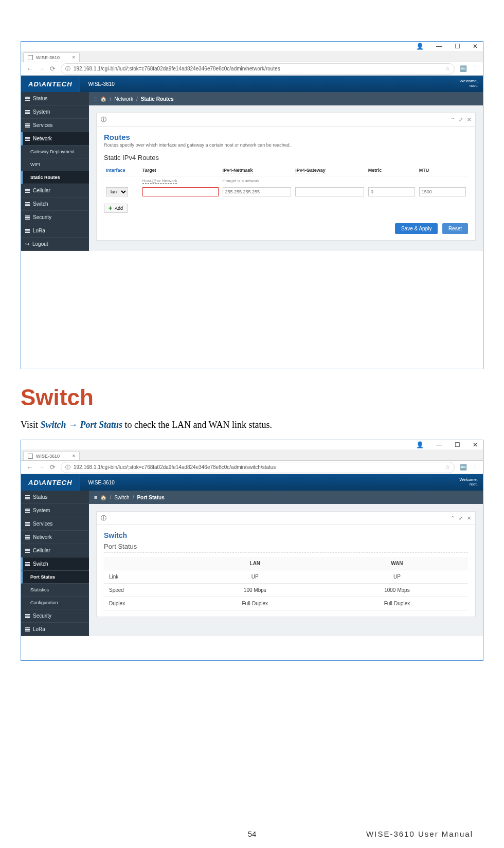  I want to click on hint-netmask: if target is a network, so click(257, 181).